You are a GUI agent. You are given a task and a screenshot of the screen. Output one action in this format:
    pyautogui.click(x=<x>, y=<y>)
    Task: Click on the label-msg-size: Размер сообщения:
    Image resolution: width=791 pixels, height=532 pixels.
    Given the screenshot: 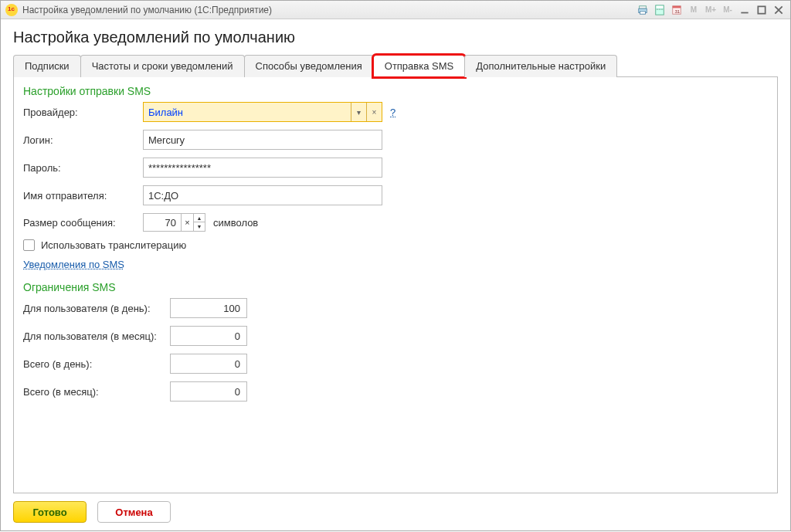 What is the action you would take?
    pyautogui.click(x=83, y=222)
    